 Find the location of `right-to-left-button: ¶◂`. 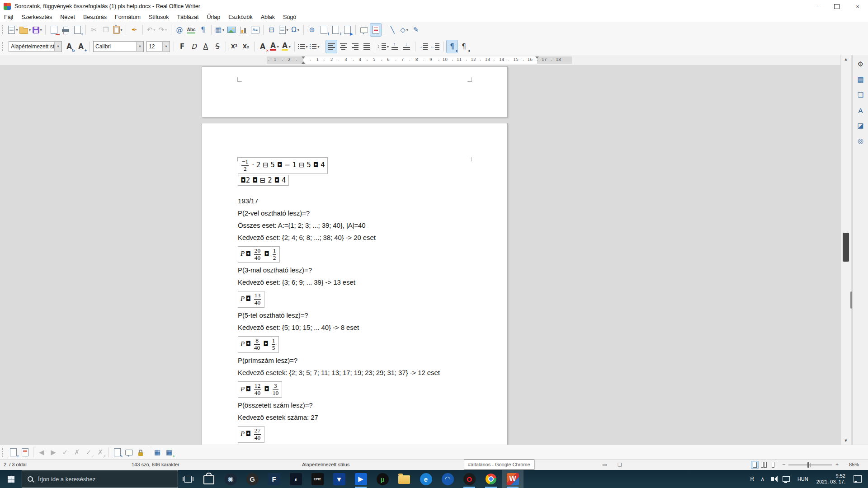

right-to-left-button: ¶◂ is located at coordinates (464, 47).